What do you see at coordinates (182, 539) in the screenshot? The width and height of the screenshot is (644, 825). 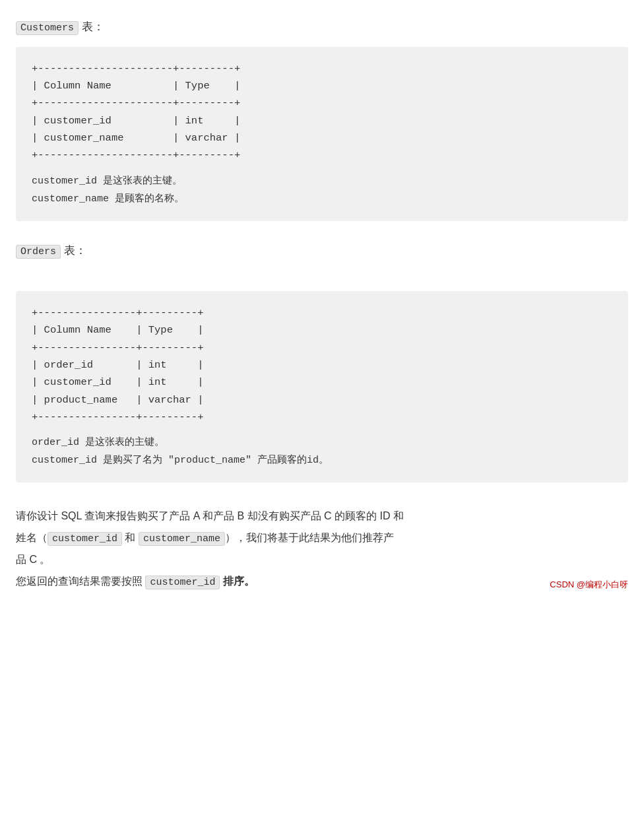 I see `question-code-customer-name: customer_name` at bounding box center [182, 539].